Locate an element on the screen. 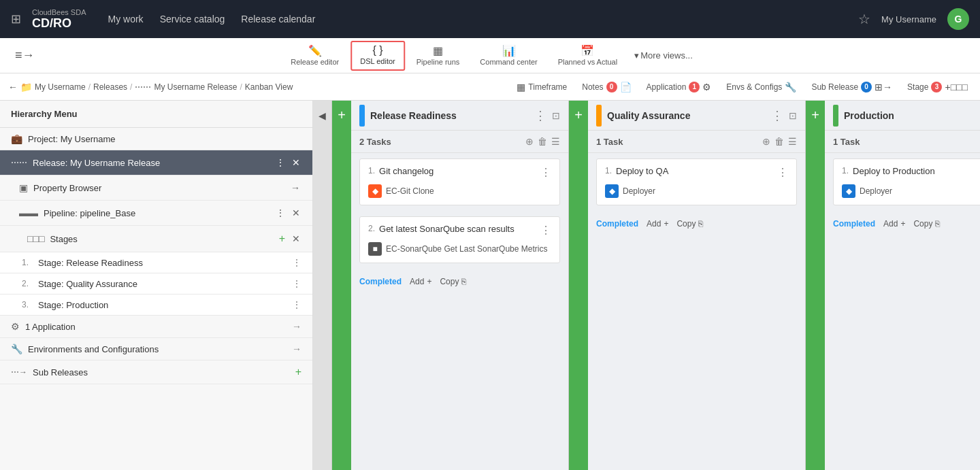 This screenshot has height=470, width=980. kanban-card-deploy-production: 1. Deploy to Production ⋮ ◆ Deployer is located at coordinates (906, 182).